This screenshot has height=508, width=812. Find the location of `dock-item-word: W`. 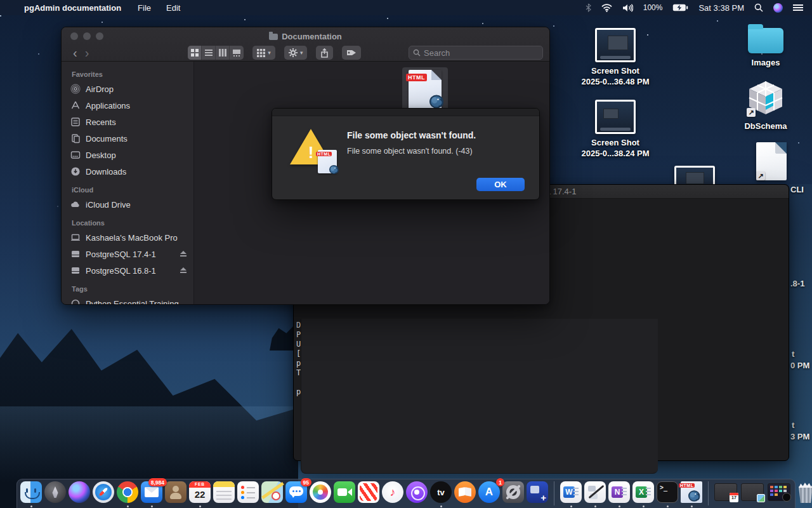

dock-item-word: W is located at coordinates (571, 492).